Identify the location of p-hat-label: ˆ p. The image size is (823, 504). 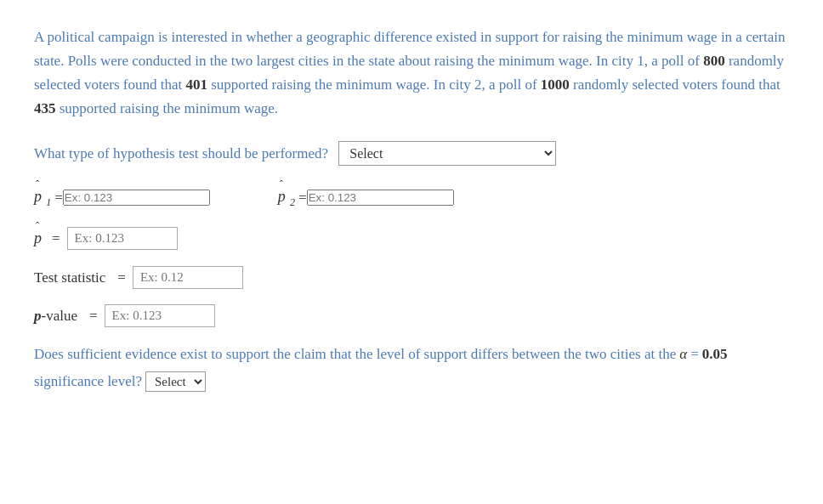
(37, 238).